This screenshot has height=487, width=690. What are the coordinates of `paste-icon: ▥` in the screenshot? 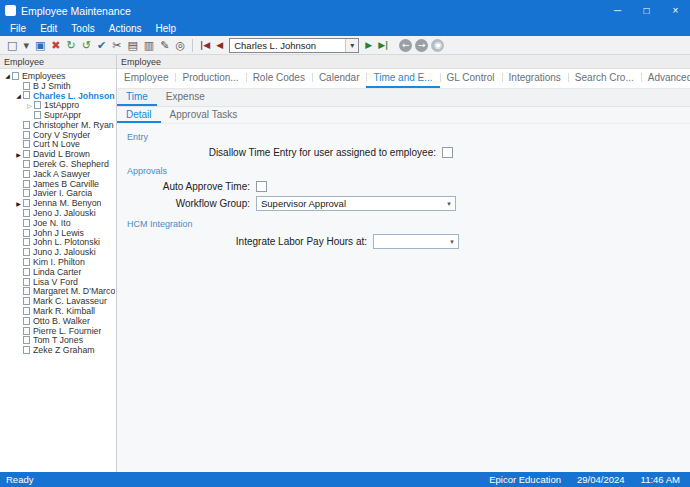 It's located at (149, 46).